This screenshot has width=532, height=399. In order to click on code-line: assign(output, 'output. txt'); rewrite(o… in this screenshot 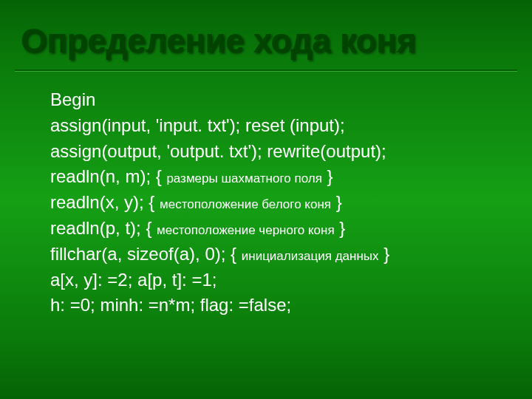, I will do `click(291, 152)`.